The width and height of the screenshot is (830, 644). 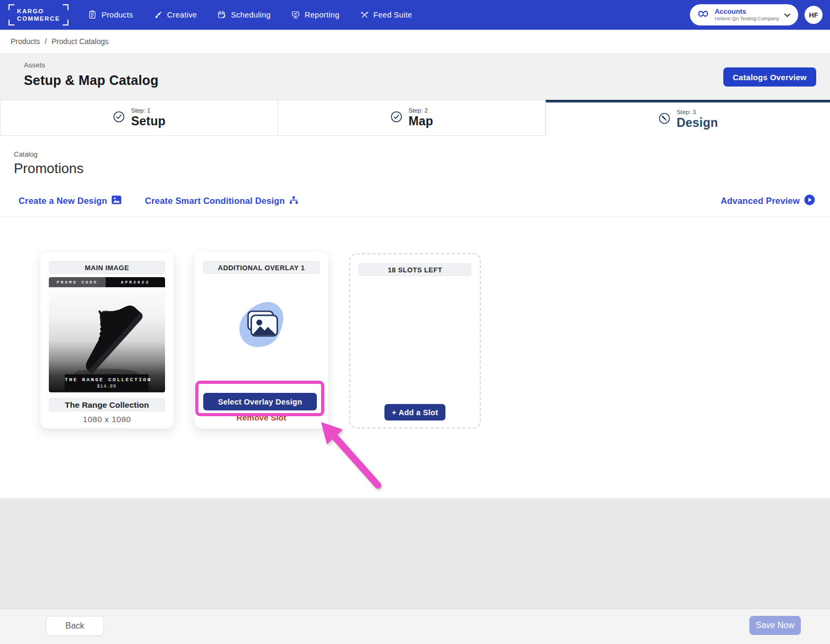 I want to click on additional-overlay-slot-card: ADDITIONAL OVERLAY 1 Select Overlay Desi…, so click(x=261, y=340).